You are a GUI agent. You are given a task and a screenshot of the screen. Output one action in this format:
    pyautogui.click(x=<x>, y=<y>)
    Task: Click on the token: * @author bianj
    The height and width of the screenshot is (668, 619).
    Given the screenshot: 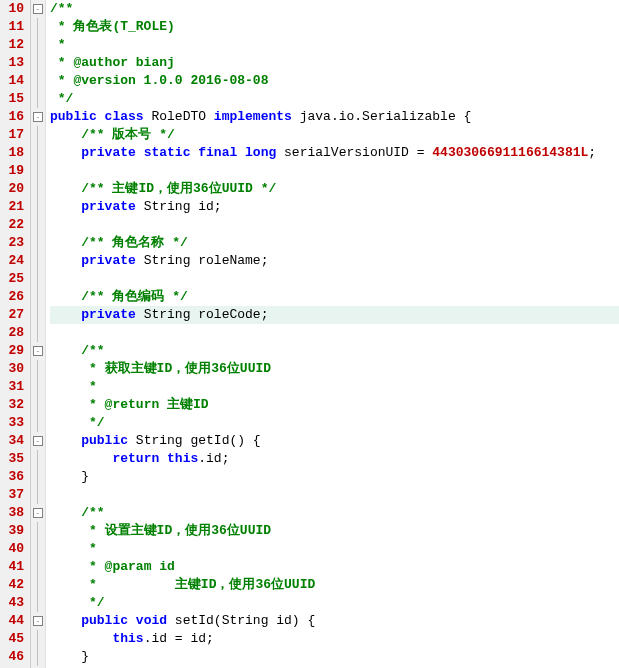 What is the action you would take?
    pyautogui.click(x=112, y=62)
    